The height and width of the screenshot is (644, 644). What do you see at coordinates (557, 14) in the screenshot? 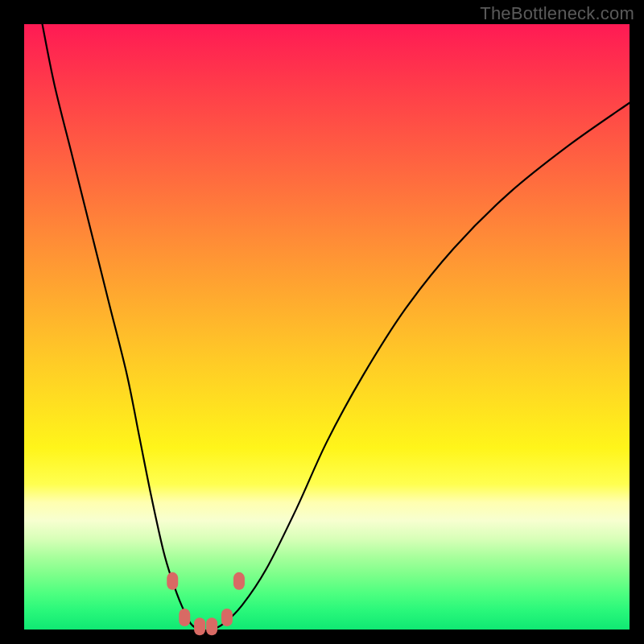
I see `watermark-text: TheBottleneck.com` at bounding box center [557, 14].